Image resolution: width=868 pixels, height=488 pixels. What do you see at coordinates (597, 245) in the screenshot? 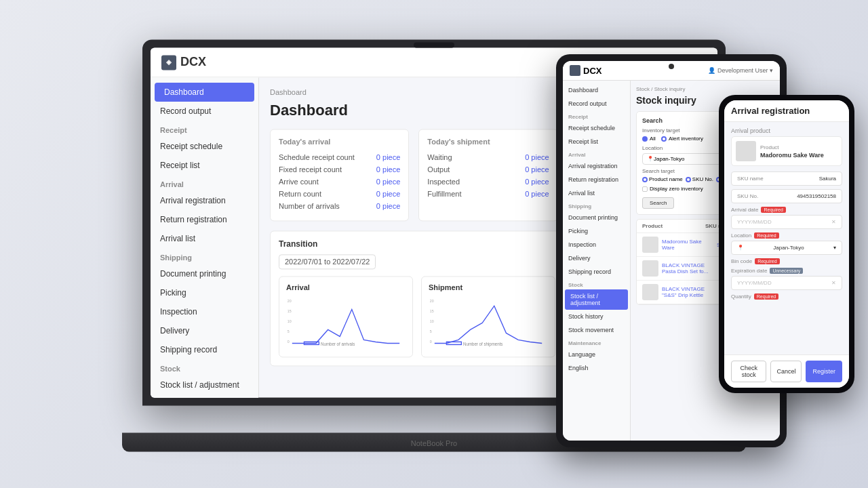
I see `tablet-sidebar-inspection: Inspection` at bounding box center [597, 245].